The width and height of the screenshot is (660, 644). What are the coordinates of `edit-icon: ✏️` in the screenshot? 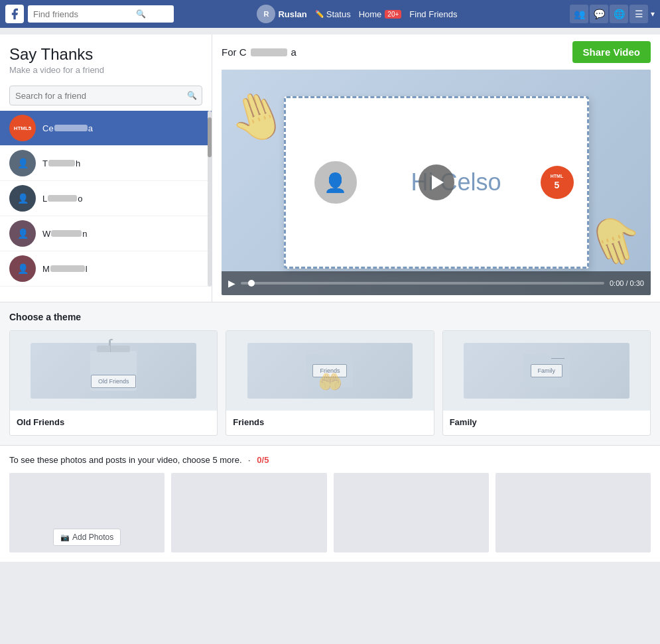 It's located at (320, 15).